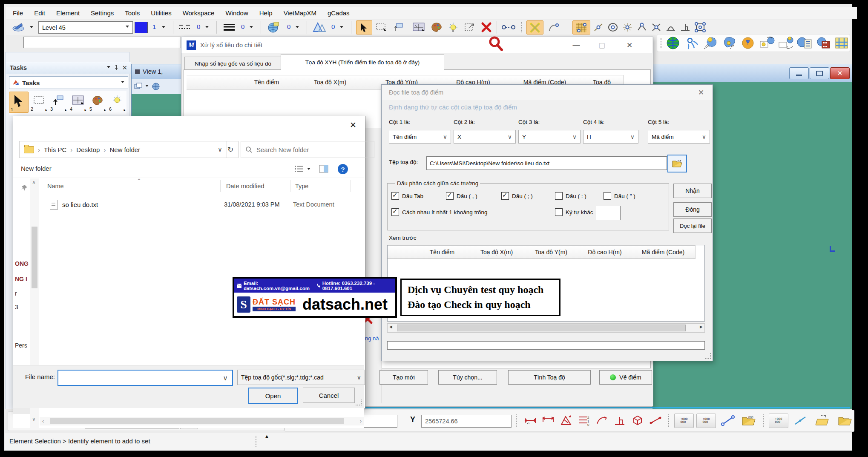 The image size is (868, 457). I want to click on status-popup-arrow: ▲, so click(267, 436).